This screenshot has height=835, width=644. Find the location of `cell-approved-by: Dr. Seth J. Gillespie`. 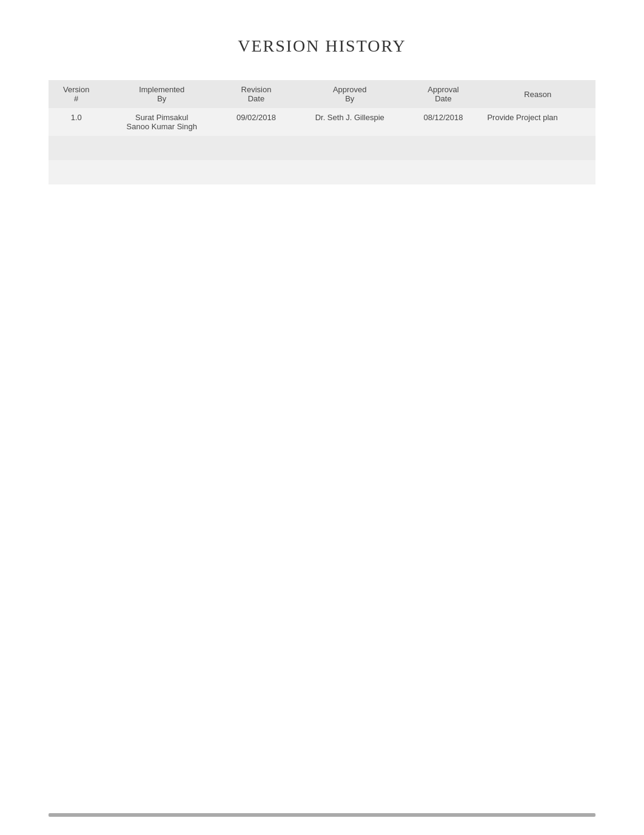

cell-approved-by: Dr. Seth J. Gillespie is located at coordinates (350, 122).